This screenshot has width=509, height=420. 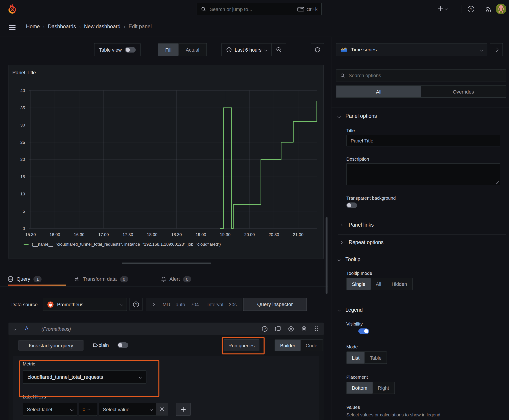 I want to click on kickstart-query-button: Kick start your query, so click(x=51, y=345).